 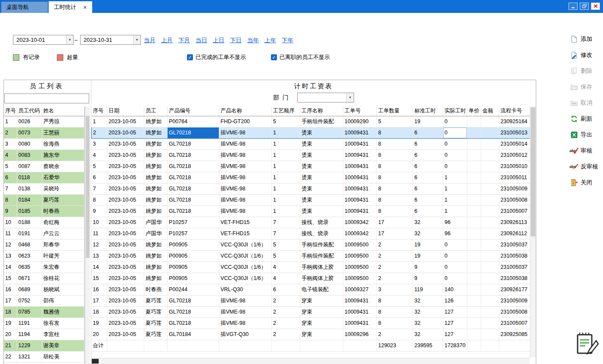 I want to click on quick-link-3: 下月, so click(x=184, y=40).